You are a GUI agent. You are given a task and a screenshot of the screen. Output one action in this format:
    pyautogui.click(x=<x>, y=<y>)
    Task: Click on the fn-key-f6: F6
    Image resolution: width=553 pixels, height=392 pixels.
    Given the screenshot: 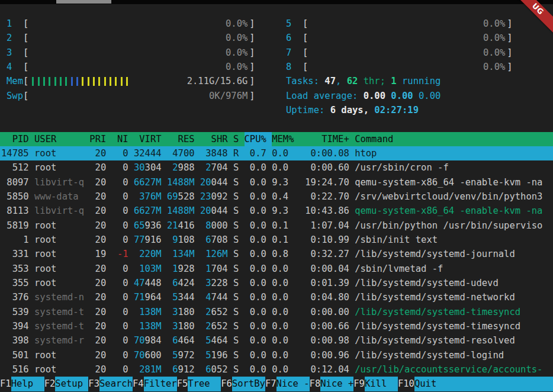 What is the action you would take?
    pyautogui.click(x=226, y=384)
    